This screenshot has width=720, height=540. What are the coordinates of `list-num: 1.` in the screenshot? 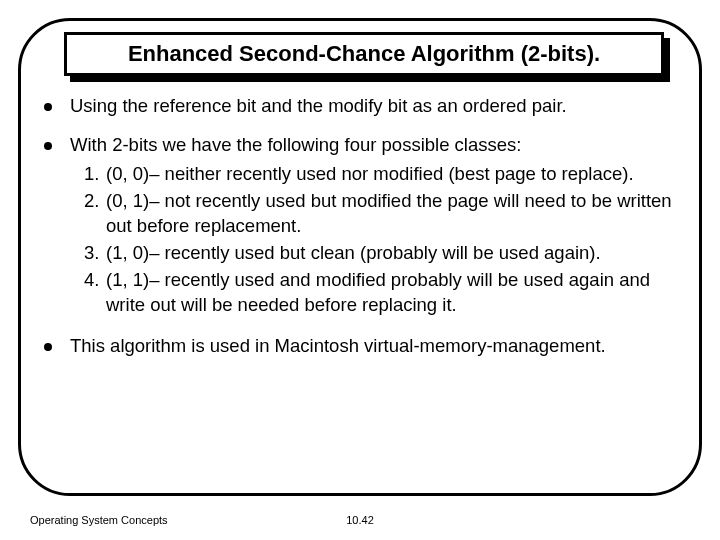 It's located at (95, 174).